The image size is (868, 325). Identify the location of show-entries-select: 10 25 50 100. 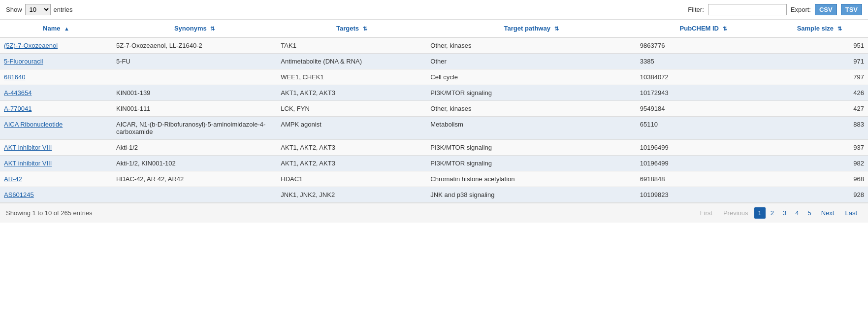
(38, 10).